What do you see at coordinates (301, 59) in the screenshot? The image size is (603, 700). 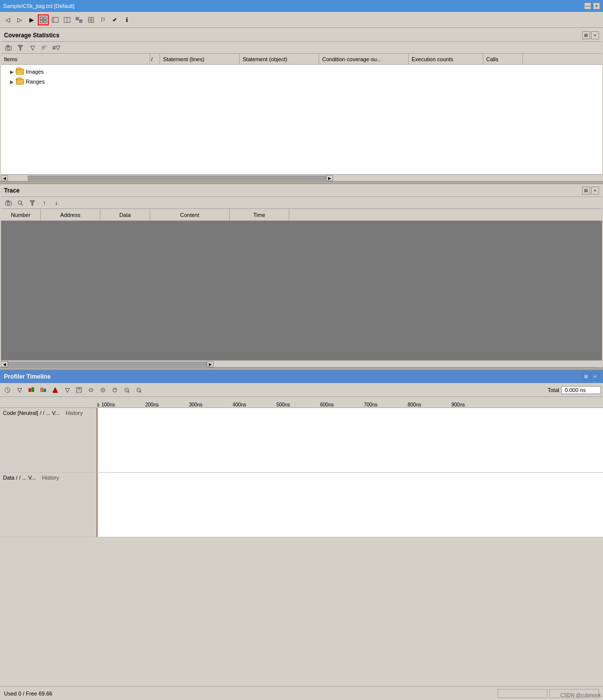 I see `coverage-table-header: Items / Statement (lines) Statement (obj…` at bounding box center [301, 59].